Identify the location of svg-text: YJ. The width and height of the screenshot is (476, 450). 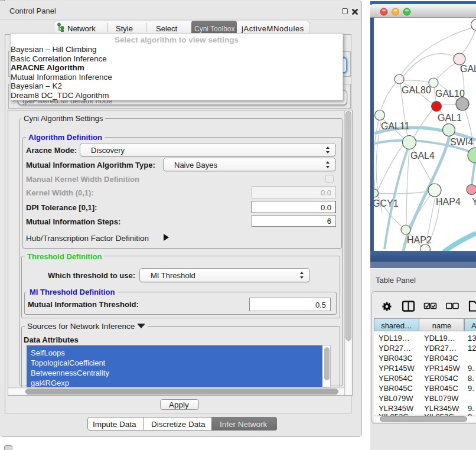
(474, 202).